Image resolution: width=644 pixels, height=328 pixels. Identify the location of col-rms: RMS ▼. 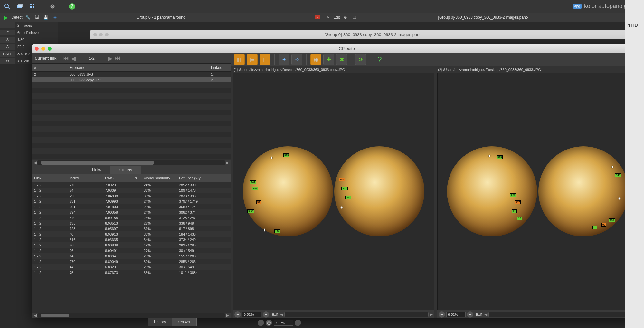
(122, 178).